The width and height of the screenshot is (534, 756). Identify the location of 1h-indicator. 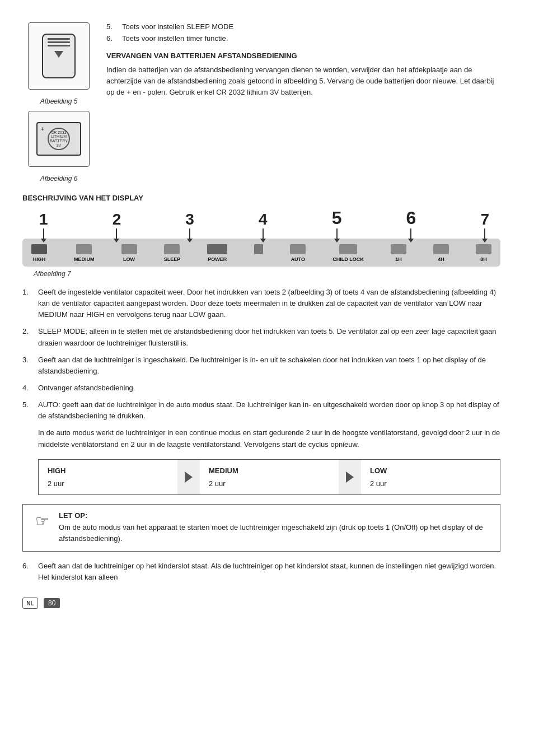
(399, 249).